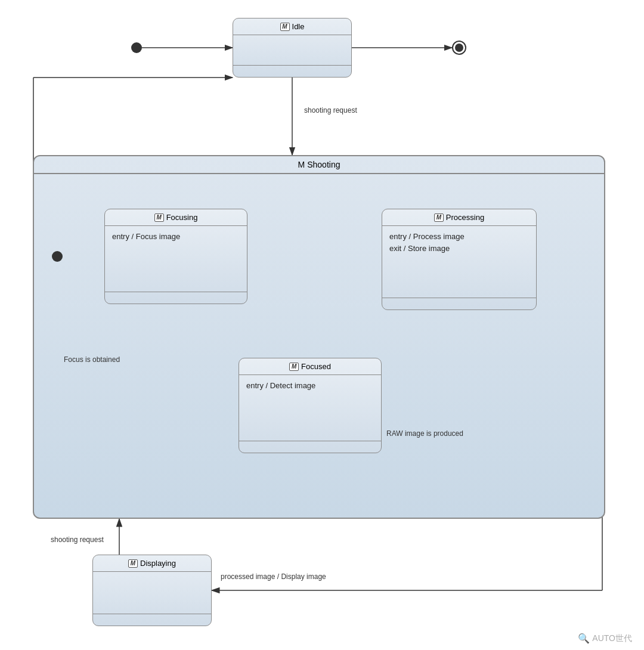 This screenshot has width=644, height=650. I want to click on idle-body, so click(292, 50).